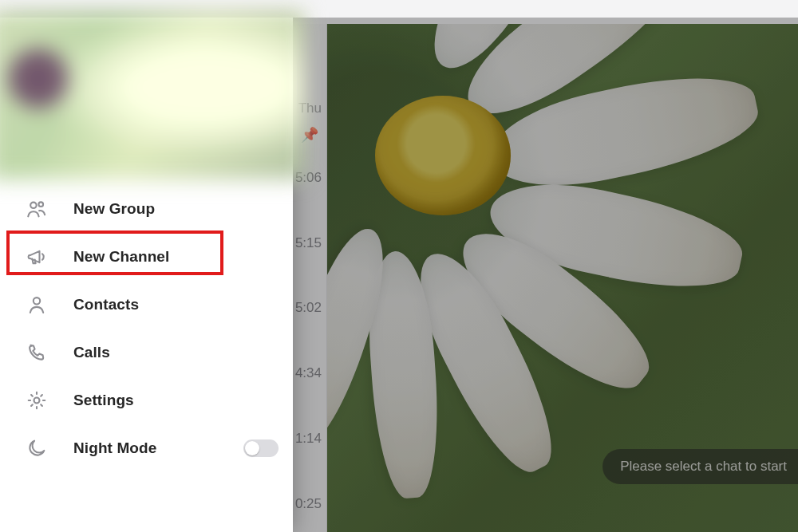 Image resolution: width=798 pixels, height=532 pixels. What do you see at coordinates (37, 400) in the screenshot?
I see `gear-icon` at bounding box center [37, 400].